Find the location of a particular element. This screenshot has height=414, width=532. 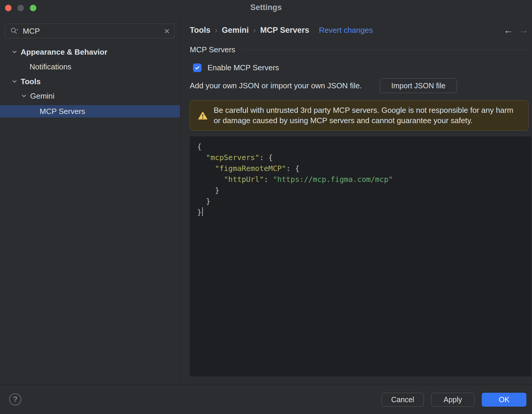

import-row: Add your own JSON or import your own JSO… is located at coordinates (276, 86).